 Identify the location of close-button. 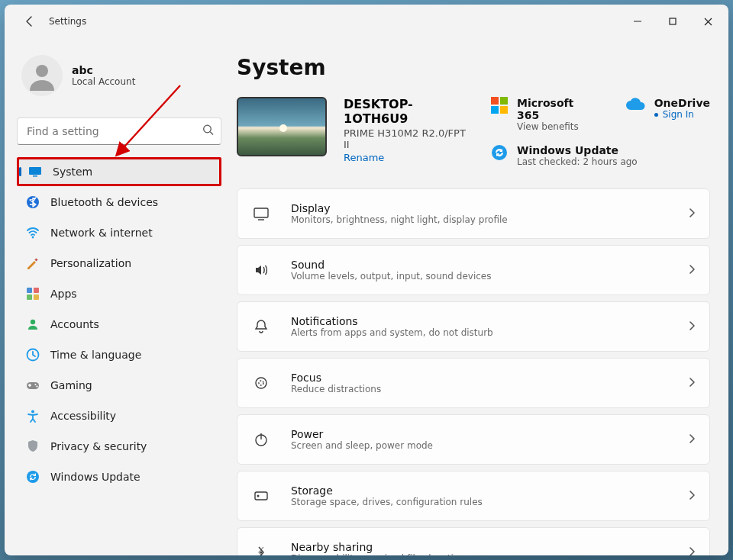
(708, 21).